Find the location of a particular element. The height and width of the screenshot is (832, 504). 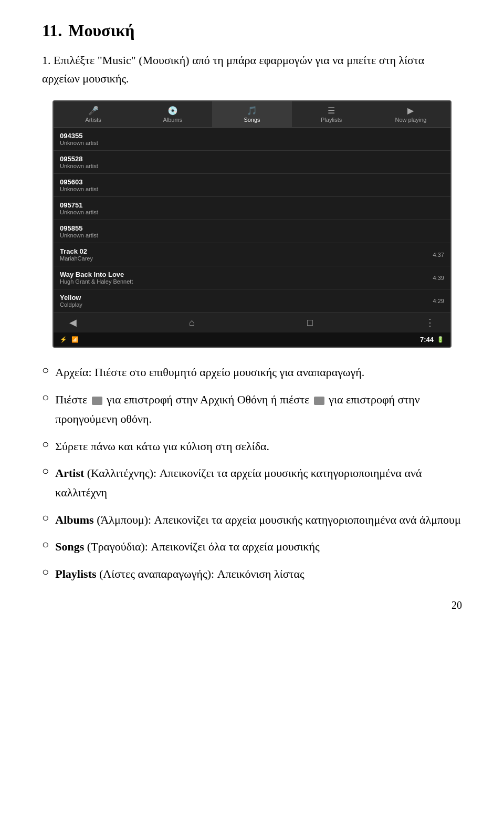

song-title: Way Back Into Love is located at coordinates (97, 274).